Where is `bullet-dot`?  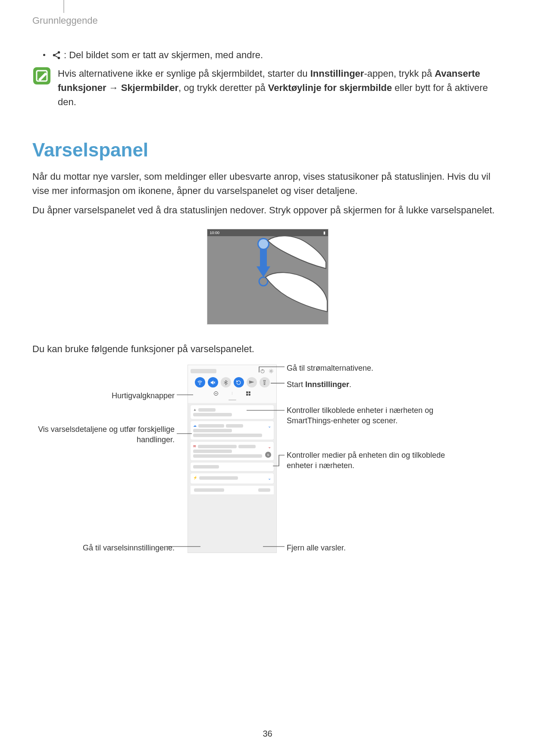
bullet-dot is located at coordinates (44, 55).